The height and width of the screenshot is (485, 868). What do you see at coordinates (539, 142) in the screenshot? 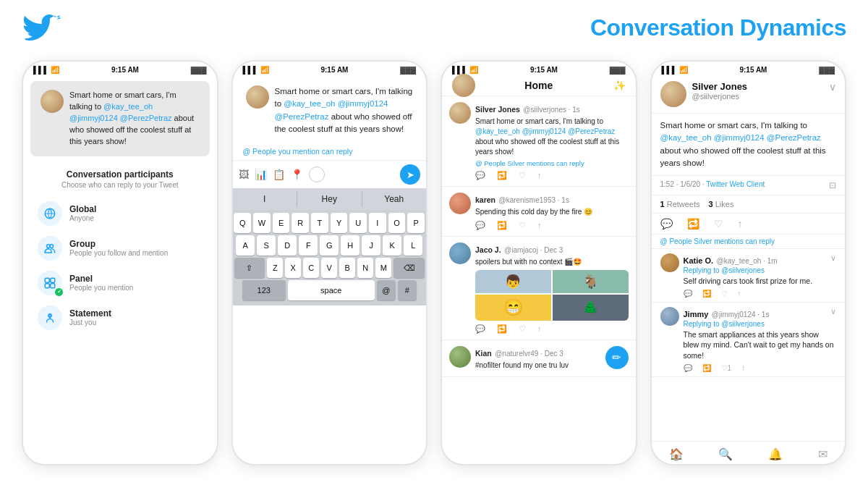
I see `tweet-card-1: Silver Jones @siilverjones · 1s Smart ho…` at bounding box center [539, 142].